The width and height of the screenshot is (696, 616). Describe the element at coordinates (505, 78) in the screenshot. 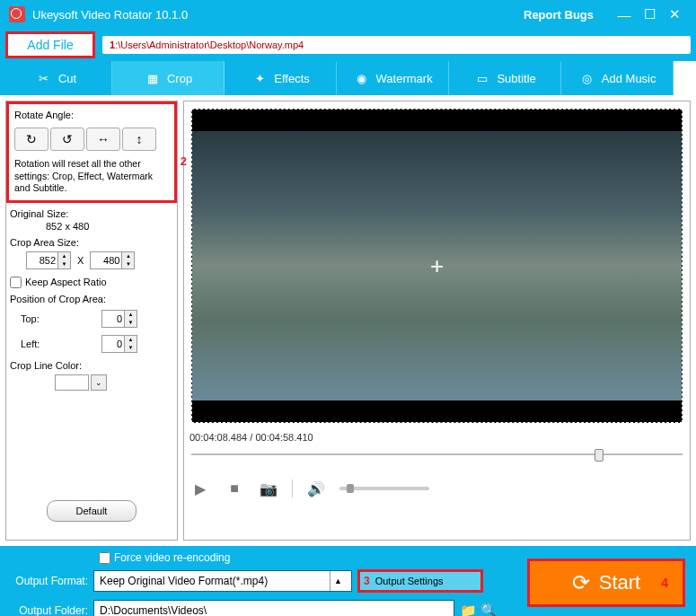

I see `tab-subtitle: ▭Subtitle` at that location.